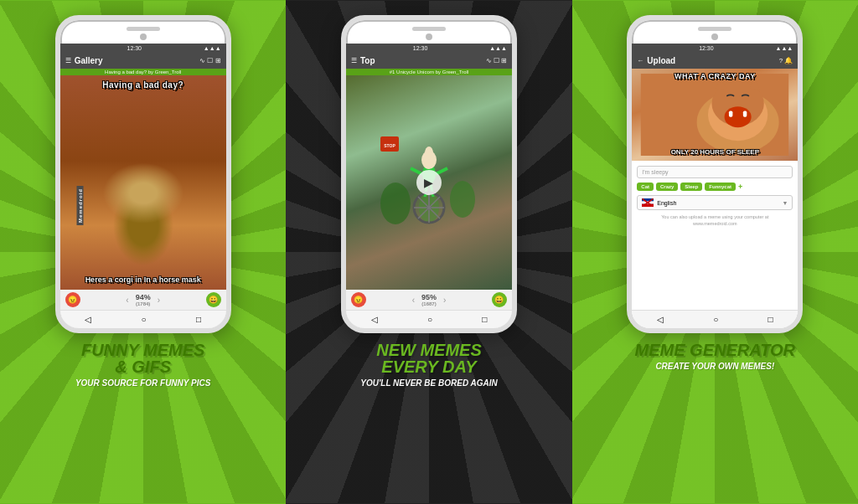 The image size is (858, 504). Describe the element at coordinates (143, 49) in the screenshot. I see `statusbar-left: 12:30 ▲▲▲` at that location.